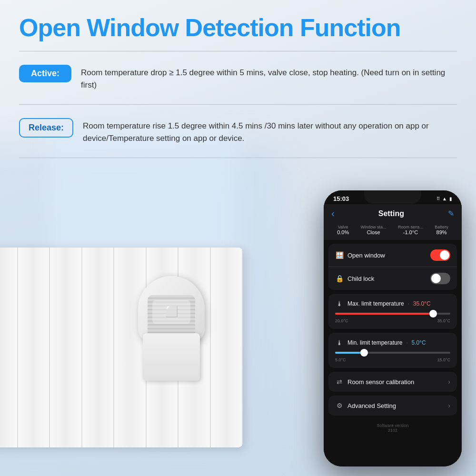 The width and height of the screenshot is (476, 476). Describe the element at coordinates (393, 350) in the screenshot. I see `min-temp-section: 🌡 Min. limit temperature · 5.0°C 5.0°C 1…` at that location.